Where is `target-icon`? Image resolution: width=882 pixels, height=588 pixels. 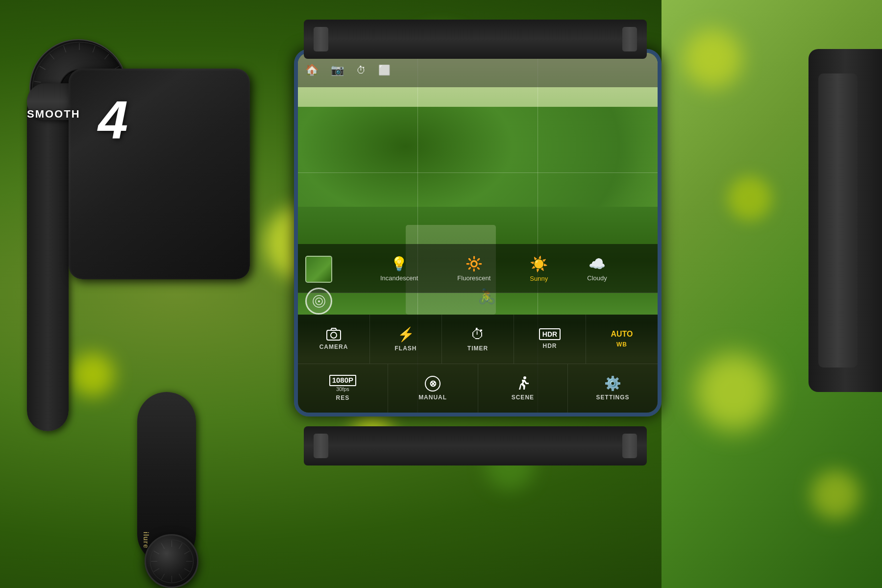
target-icon is located at coordinates (319, 301).